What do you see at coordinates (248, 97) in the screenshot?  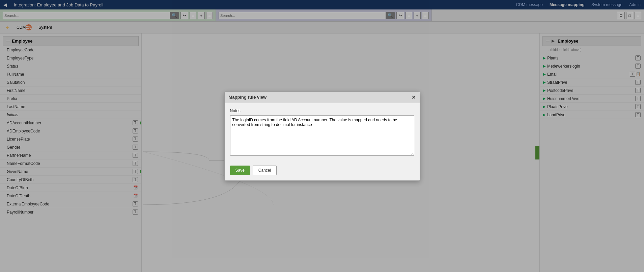 I see `modal-title: Mapping rule view` at bounding box center [248, 97].